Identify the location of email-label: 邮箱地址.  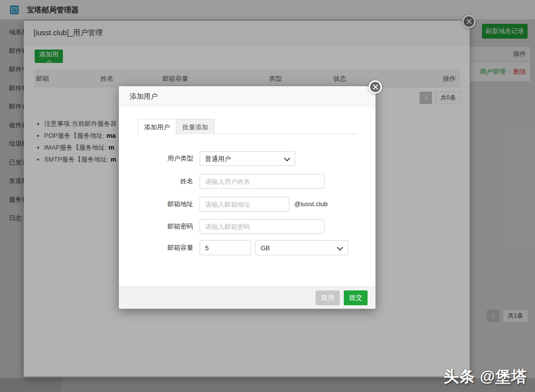
(171, 204).